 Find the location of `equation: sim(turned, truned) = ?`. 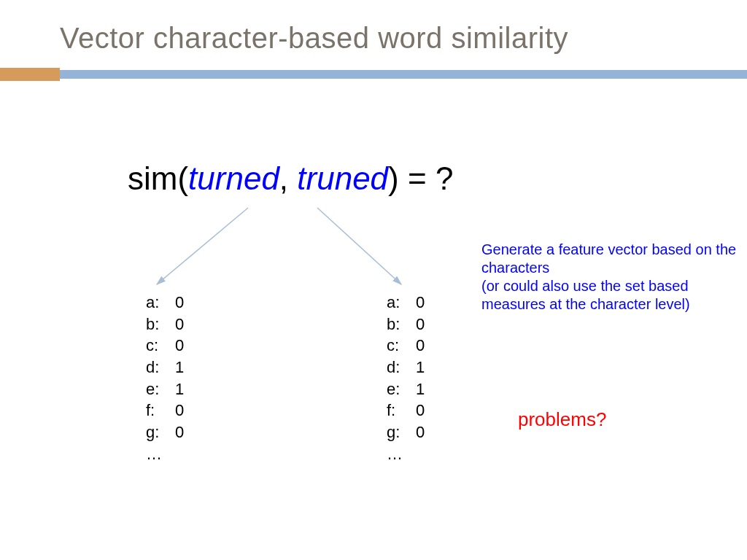

equation: sim(turned, truned) = ? is located at coordinates (290, 179).